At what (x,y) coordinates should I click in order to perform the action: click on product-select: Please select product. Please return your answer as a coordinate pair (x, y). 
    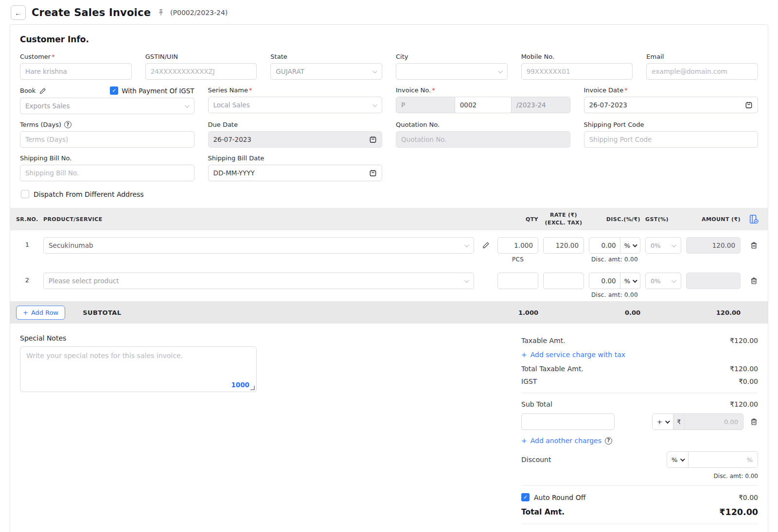
    Looking at the image, I should click on (259, 281).